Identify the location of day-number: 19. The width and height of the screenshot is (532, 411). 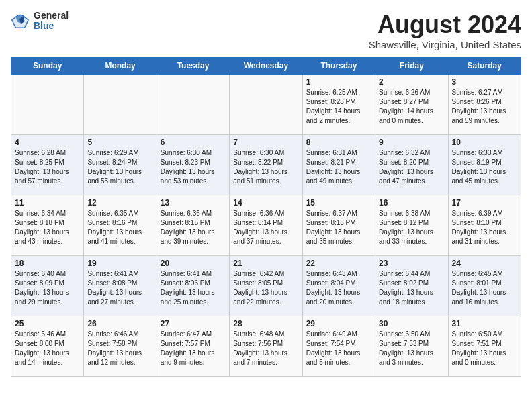
(120, 263).